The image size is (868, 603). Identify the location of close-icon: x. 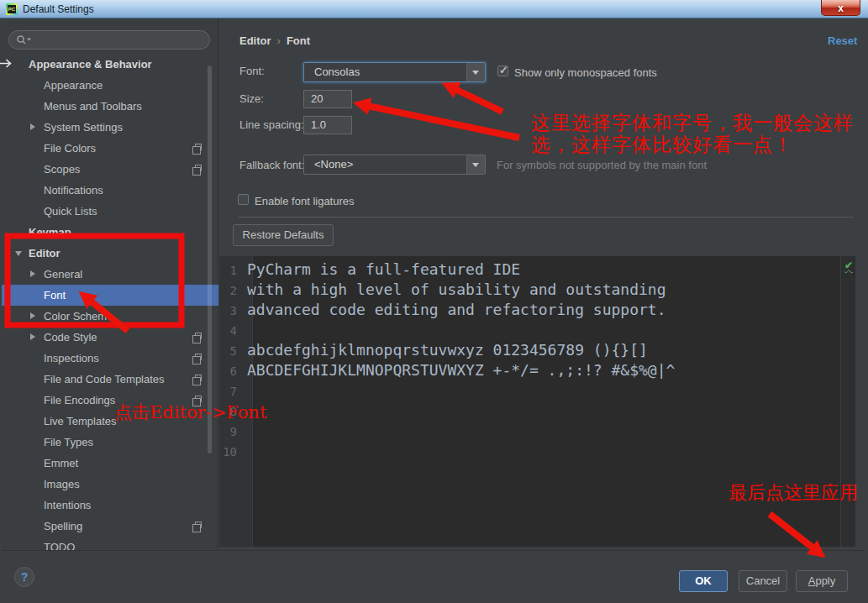
(840, 8).